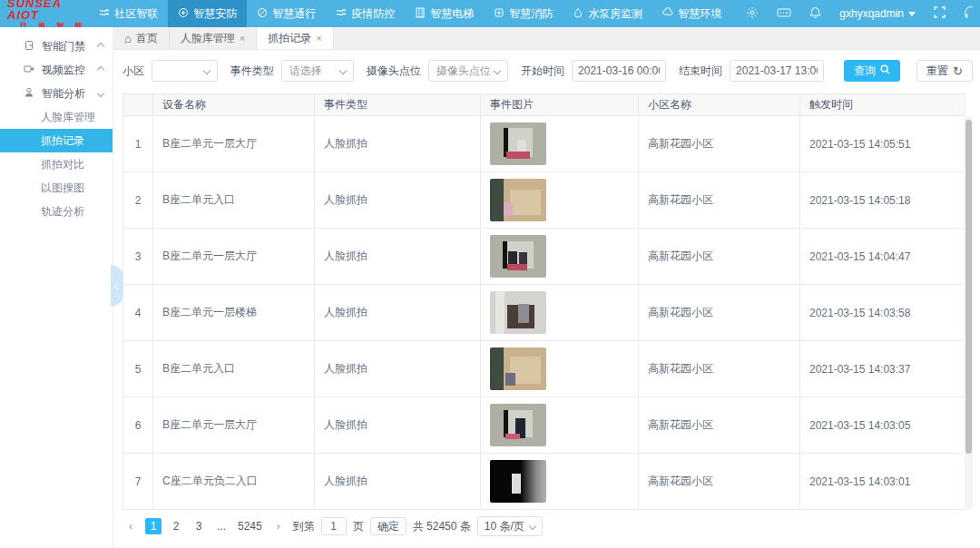 The image size is (980, 548). What do you see at coordinates (318, 71) in the screenshot?
I see `event-type-select: 请选择` at bounding box center [318, 71].